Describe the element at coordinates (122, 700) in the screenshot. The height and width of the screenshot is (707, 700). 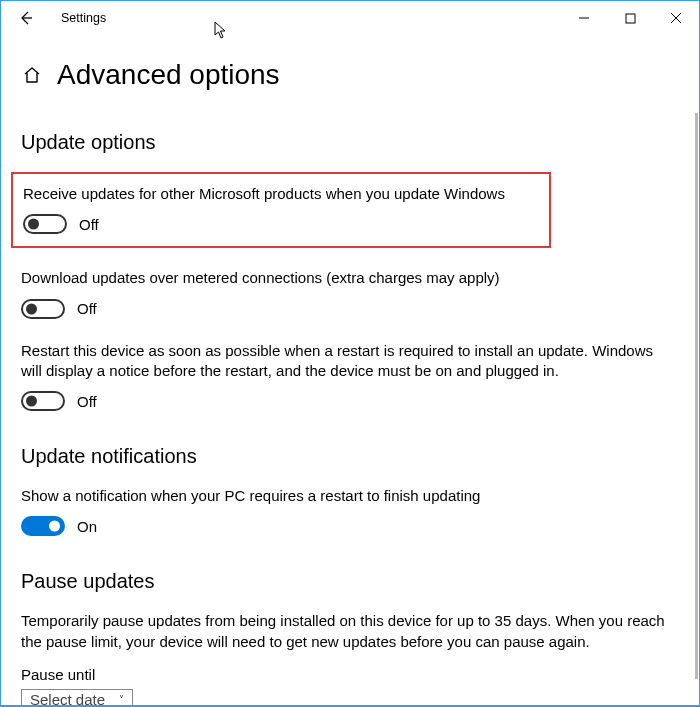
I see `chevron-down-icon: ˅` at that location.